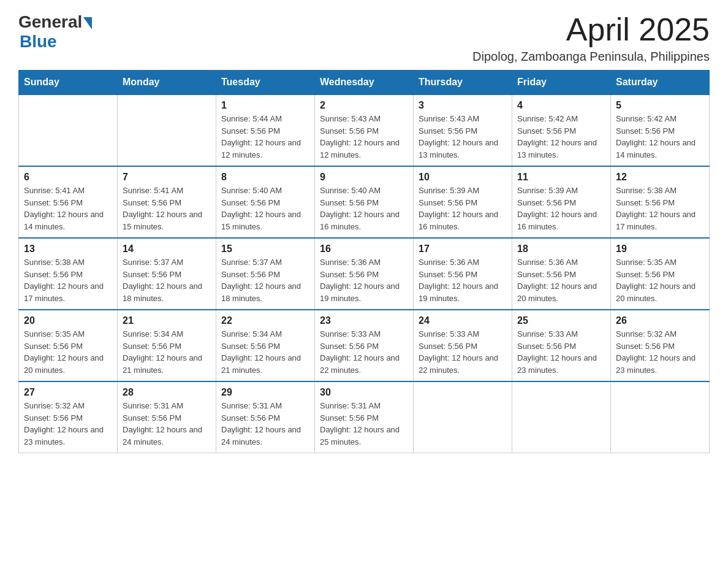  Describe the element at coordinates (69, 346) in the screenshot. I see `calendar-cell: 20Sunrise: 5:35 AMSunset: 5:56 PMDayligh…` at that location.